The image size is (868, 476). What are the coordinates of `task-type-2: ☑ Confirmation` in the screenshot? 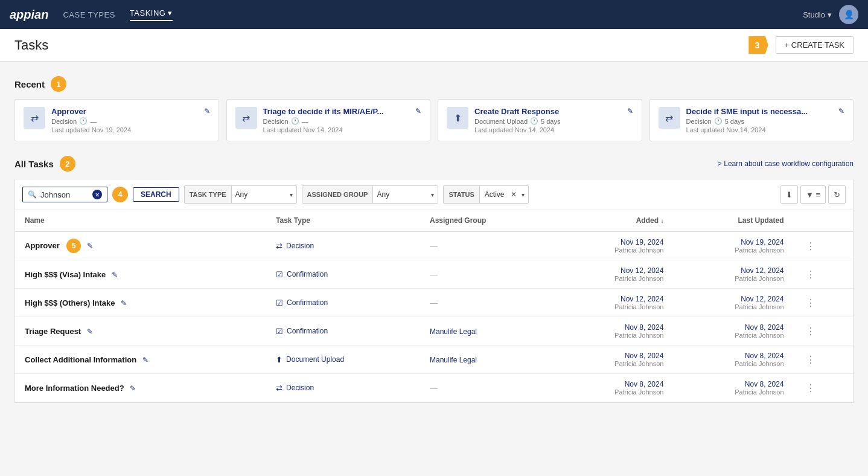 It's located at (343, 303).